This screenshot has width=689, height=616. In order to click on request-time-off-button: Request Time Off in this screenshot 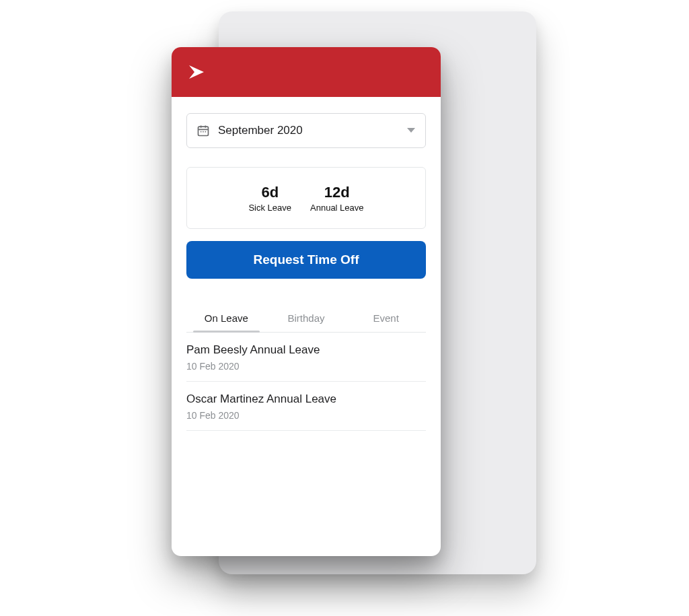, I will do `click(306, 260)`.